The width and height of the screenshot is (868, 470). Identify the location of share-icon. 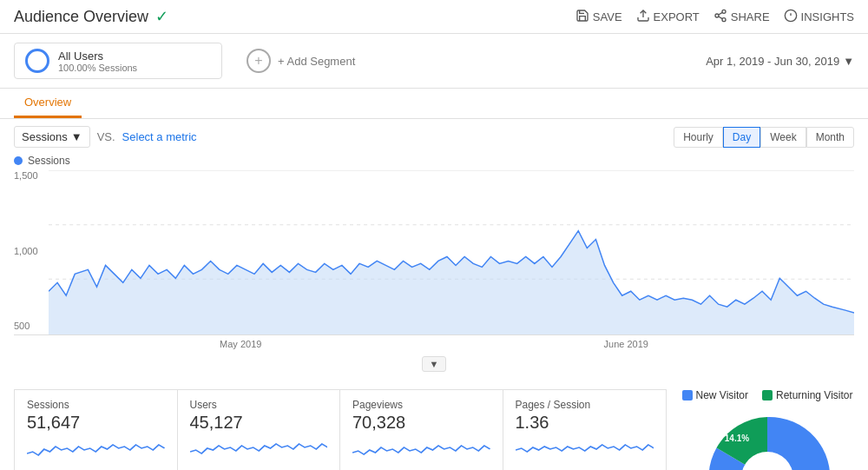
(720, 17).